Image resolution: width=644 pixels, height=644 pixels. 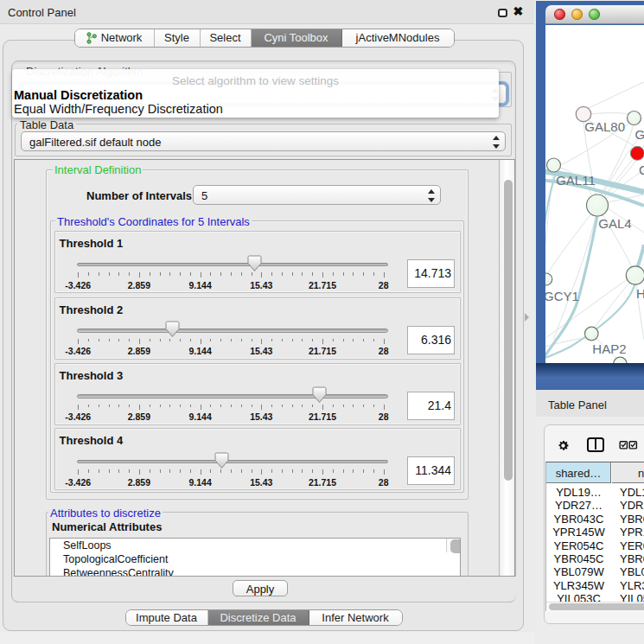 What do you see at coordinates (615, 223) in the screenshot?
I see `svg-text: GAL4` at bounding box center [615, 223].